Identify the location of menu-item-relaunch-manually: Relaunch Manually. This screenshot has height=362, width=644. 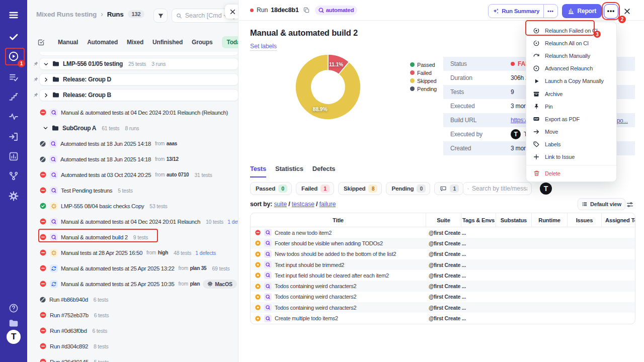
(572, 55).